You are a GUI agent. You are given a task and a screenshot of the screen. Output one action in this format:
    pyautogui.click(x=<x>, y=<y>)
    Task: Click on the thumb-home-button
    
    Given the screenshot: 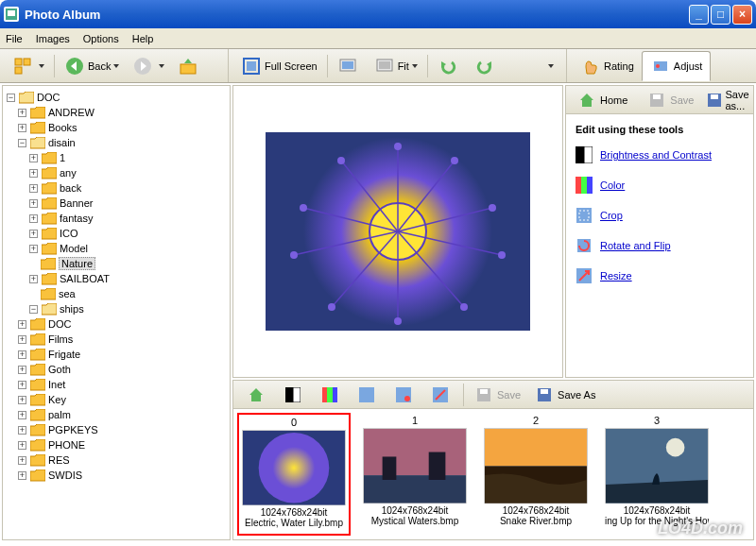 What is the action you would take?
    pyautogui.click(x=257, y=395)
    